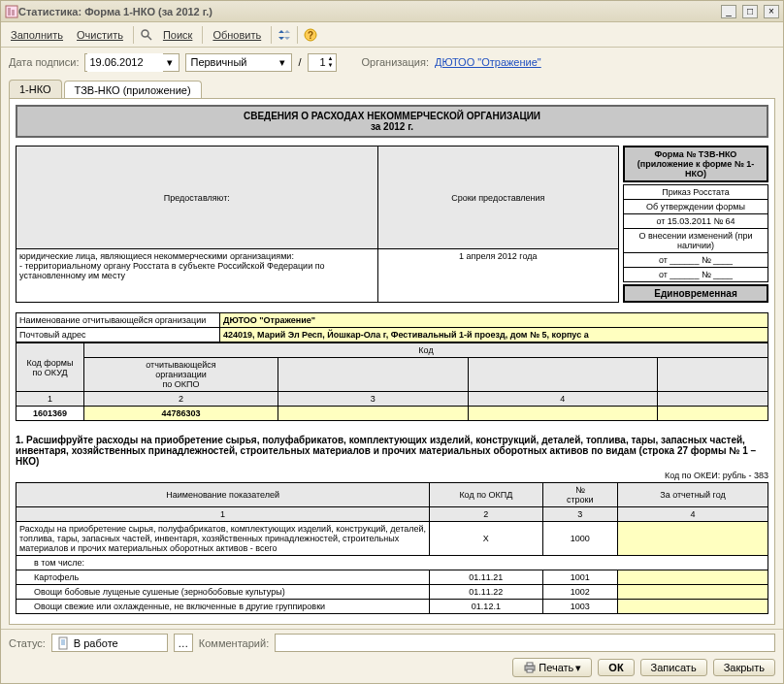 The image size is (784, 684). What do you see at coordinates (580, 495) in the screenshot?
I see `th-line: № строки` at bounding box center [580, 495].